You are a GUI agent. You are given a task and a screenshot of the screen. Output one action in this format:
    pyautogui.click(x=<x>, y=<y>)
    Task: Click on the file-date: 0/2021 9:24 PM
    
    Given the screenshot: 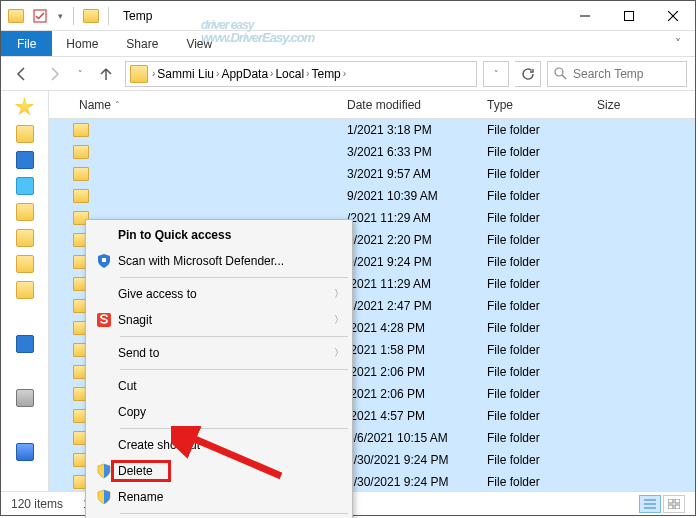 What is the action you would take?
    pyautogui.click(x=411, y=262)
    